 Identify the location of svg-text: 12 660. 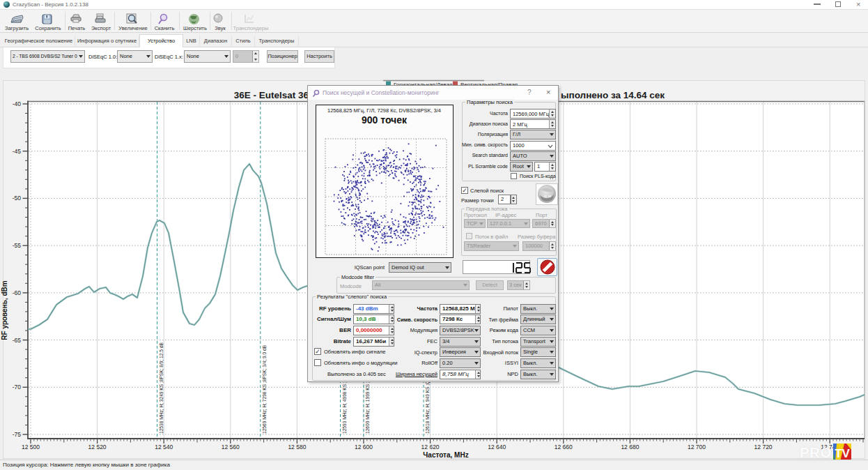
(564, 447).